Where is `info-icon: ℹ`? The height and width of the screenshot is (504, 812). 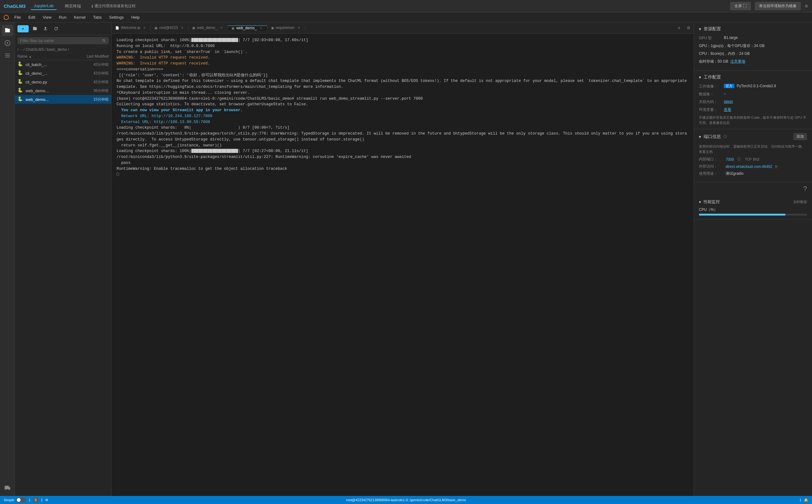 info-icon: ℹ is located at coordinates (92, 6).